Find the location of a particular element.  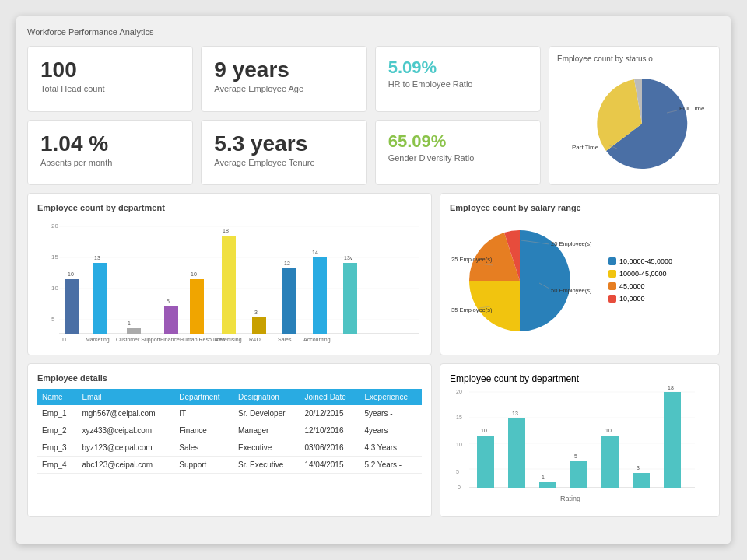

svg-text: Finance is located at coordinates (170, 339).